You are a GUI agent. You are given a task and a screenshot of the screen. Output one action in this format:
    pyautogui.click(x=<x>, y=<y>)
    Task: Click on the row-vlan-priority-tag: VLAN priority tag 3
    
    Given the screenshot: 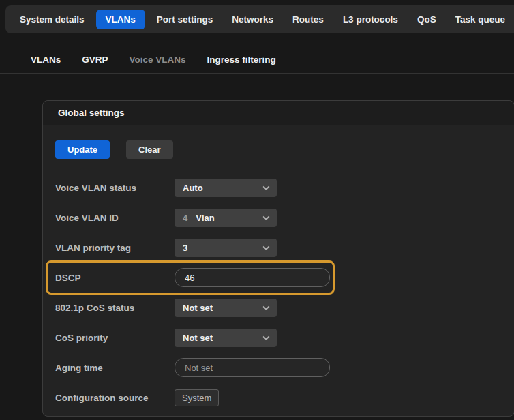 What is the action you would take?
    pyautogui.click(x=278, y=247)
    